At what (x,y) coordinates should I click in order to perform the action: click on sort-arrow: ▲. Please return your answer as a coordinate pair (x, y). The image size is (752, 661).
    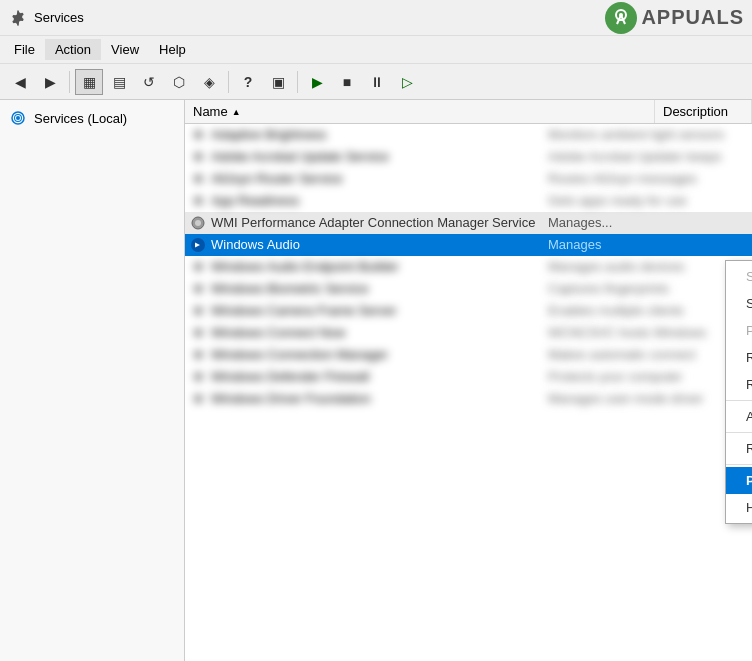
    Looking at the image, I should click on (236, 112).